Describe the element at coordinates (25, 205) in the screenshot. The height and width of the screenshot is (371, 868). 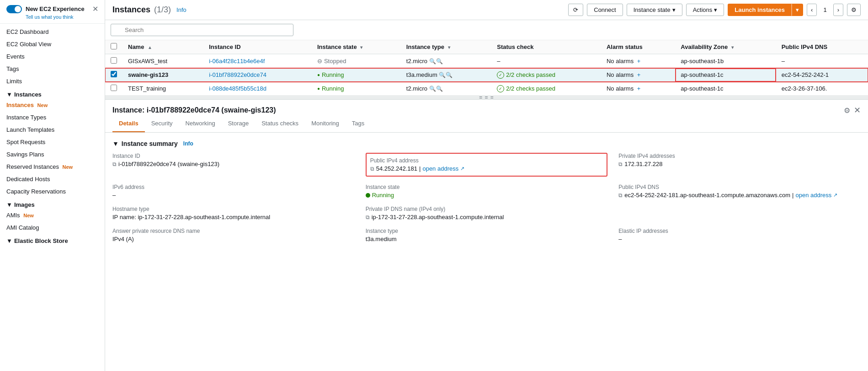
I see `section-images-label: Images` at that location.